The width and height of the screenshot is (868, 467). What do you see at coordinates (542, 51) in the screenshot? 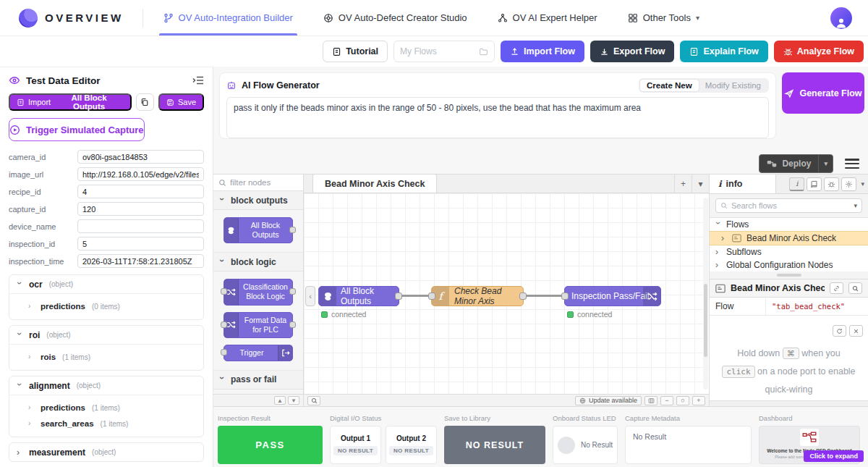
I see `import-flow-button: Import Flow` at bounding box center [542, 51].